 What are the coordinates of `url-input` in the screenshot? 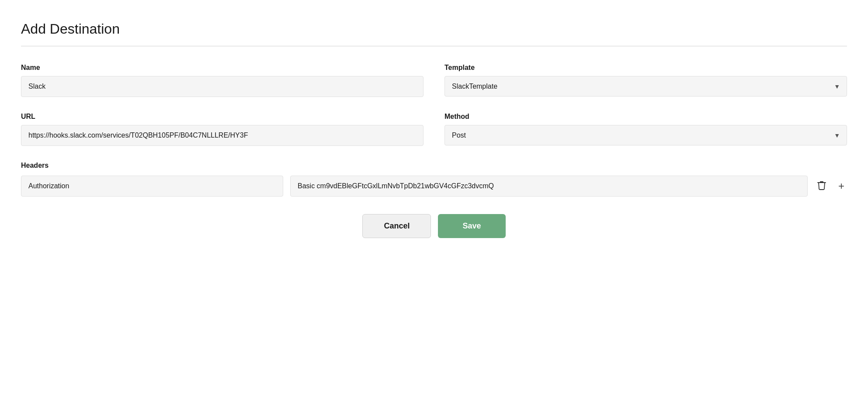 It's located at (222, 135).